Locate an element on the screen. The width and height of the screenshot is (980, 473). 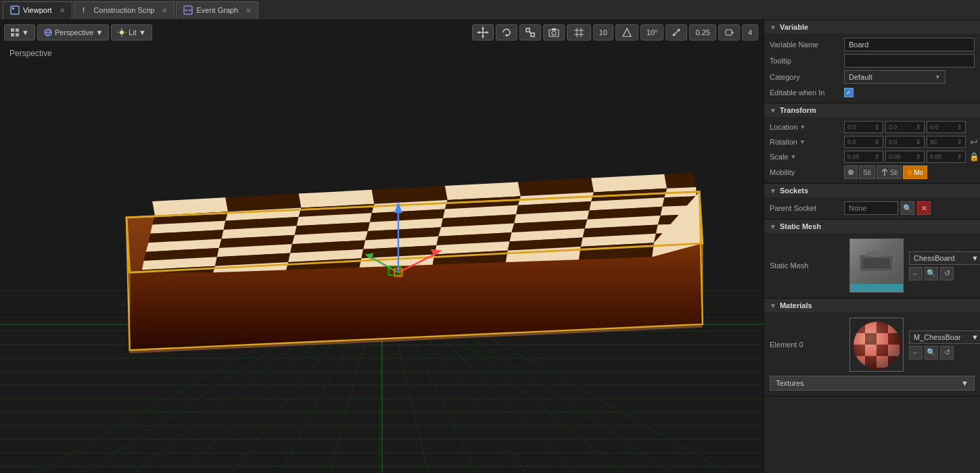
location-z-input: 0.0 ⇕ is located at coordinates (946, 127).